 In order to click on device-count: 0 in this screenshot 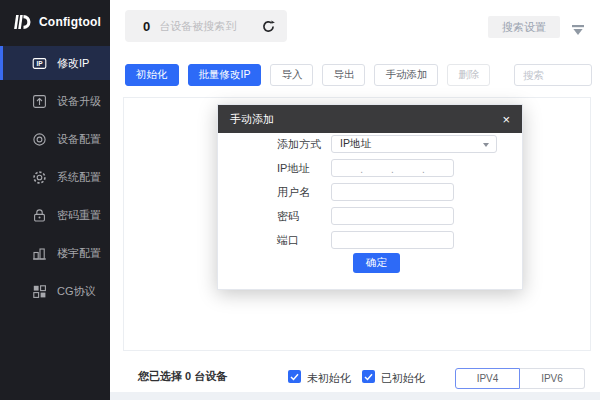, I will do `click(146, 26)`.